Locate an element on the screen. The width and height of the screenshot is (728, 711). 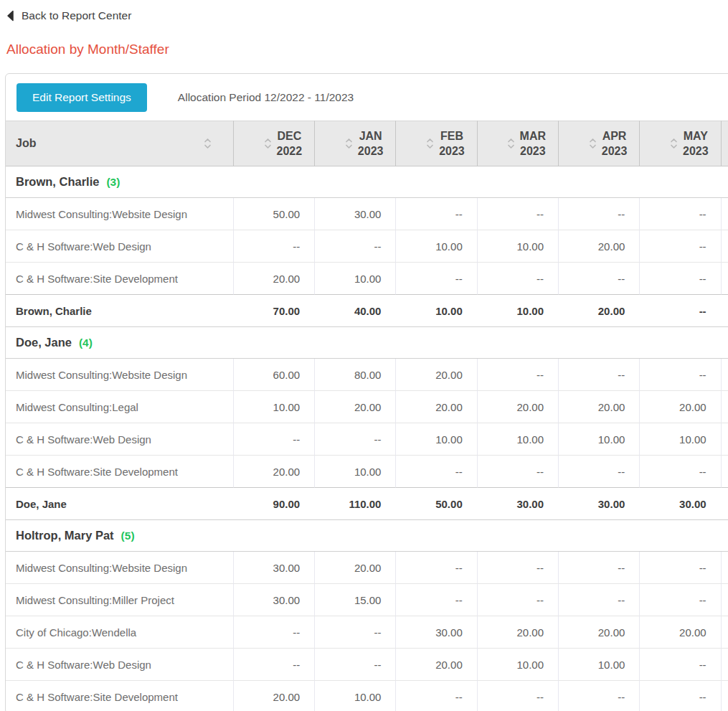
staffer-job-count-badge: (5) is located at coordinates (128, 535).